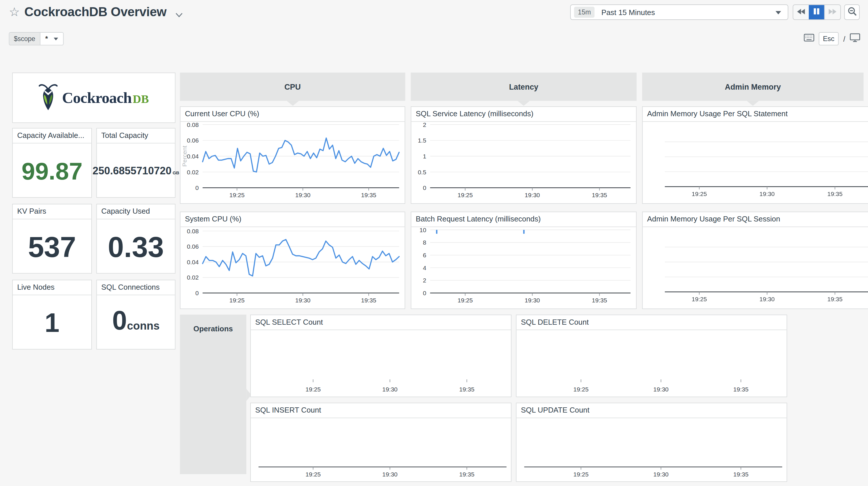 The height and width of the screenshot is (486, 868). Describe the element at coordinates (292, 260) in the screenshot. I see `chart-card-system-cpu: System CPU (%) 00.020.040.060.0819:2519:…` at that location.